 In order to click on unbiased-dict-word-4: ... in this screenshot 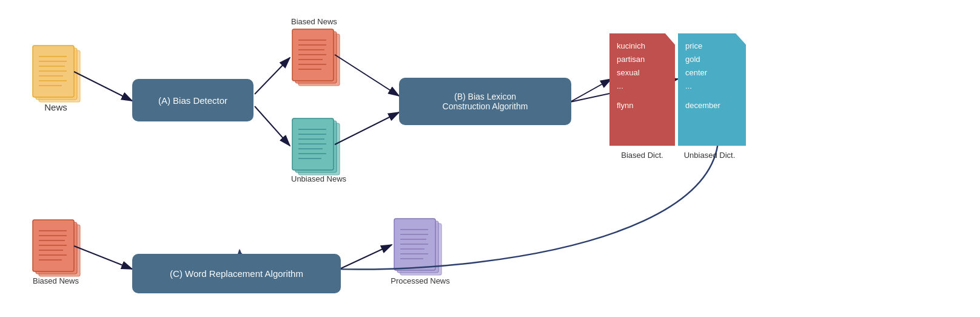, I will do `click(712, 86)`.